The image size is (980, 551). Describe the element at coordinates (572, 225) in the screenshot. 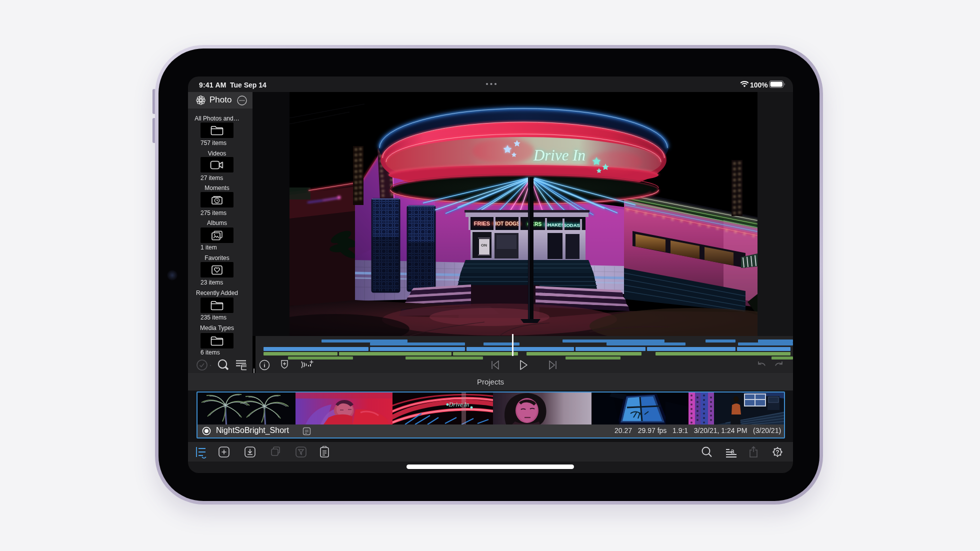

I see `svg-text: SODAS` at that location.